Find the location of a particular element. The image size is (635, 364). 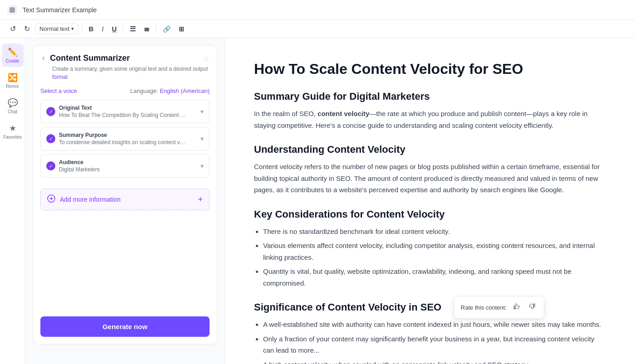

panel-spacer is located at coordinates (125, 260).